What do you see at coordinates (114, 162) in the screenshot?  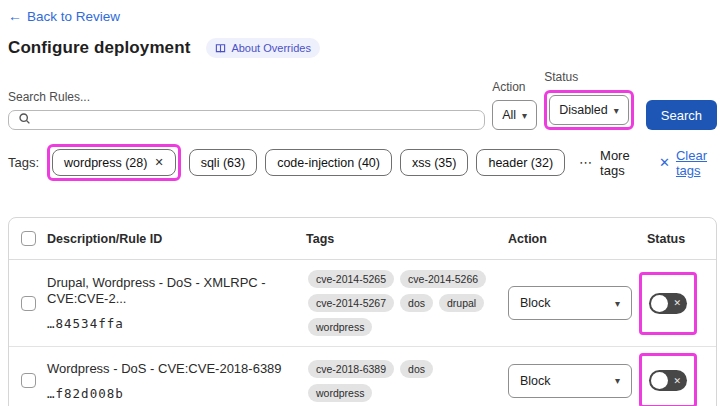 I see `tag-filter-pill-wordpress: wordpress (28) ✕` at bounding box center [114, 162].